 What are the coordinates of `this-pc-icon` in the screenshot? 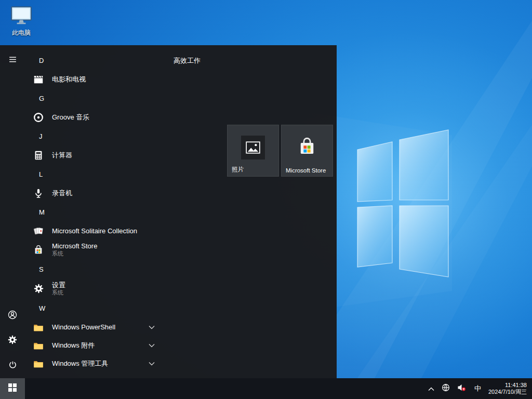 It's located at (21, 16).